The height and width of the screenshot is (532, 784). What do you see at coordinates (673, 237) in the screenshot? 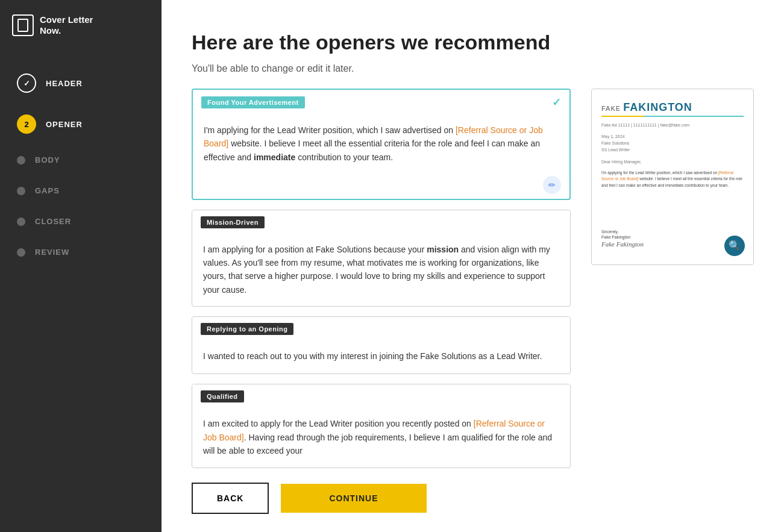
I see `preview-sig-name: Fake Fakington` at bounding box center [673, 237].